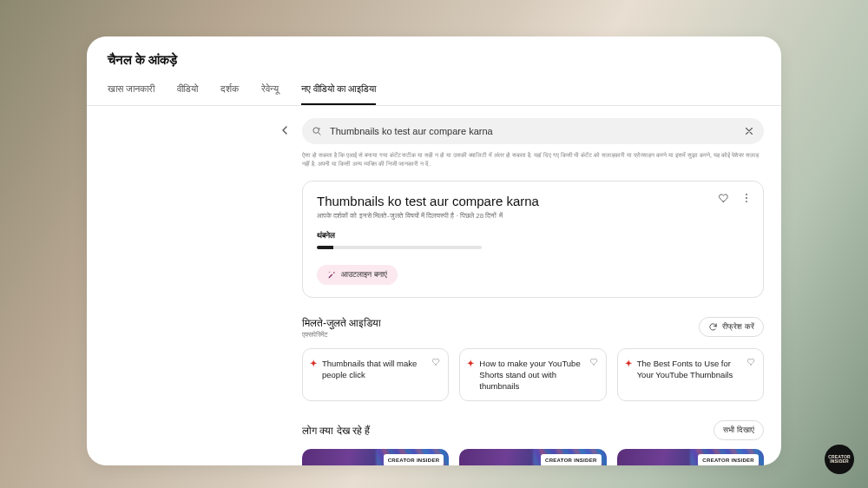 This screenshot has width=868, height=488. Describe the element at coordinates (270, 94) in the screenshot. I see `tab-revenue: रेवेन्यू` at that location.